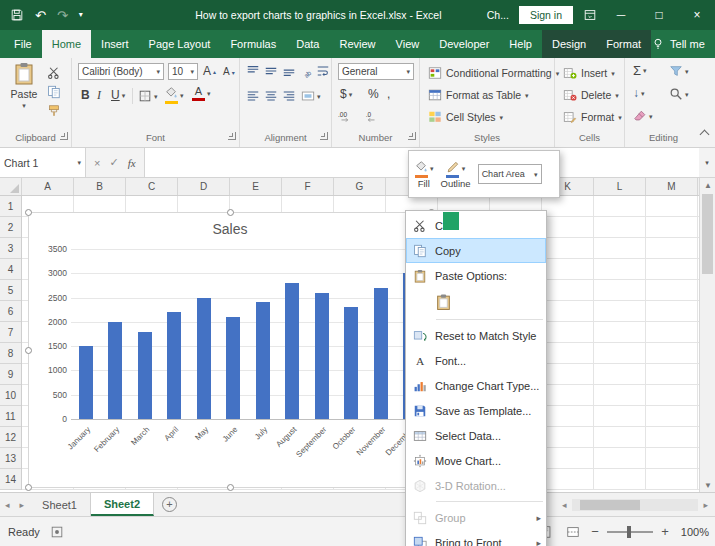  What do you see at coordinates (10, 312) in the screenshot?
I see `row-header-6: 6` at bounding box center [10, 312].